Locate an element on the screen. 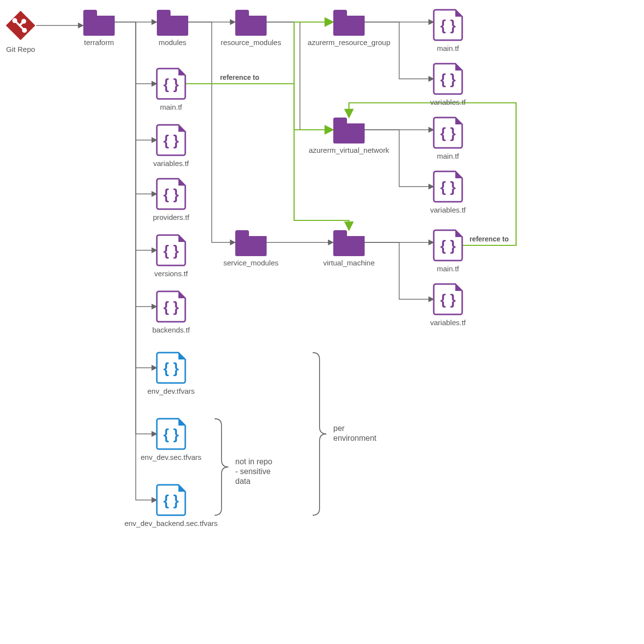 Image resolution: width=644 pixels, height=644 pixels. node-label: modules is located at coordinates (173, 42).